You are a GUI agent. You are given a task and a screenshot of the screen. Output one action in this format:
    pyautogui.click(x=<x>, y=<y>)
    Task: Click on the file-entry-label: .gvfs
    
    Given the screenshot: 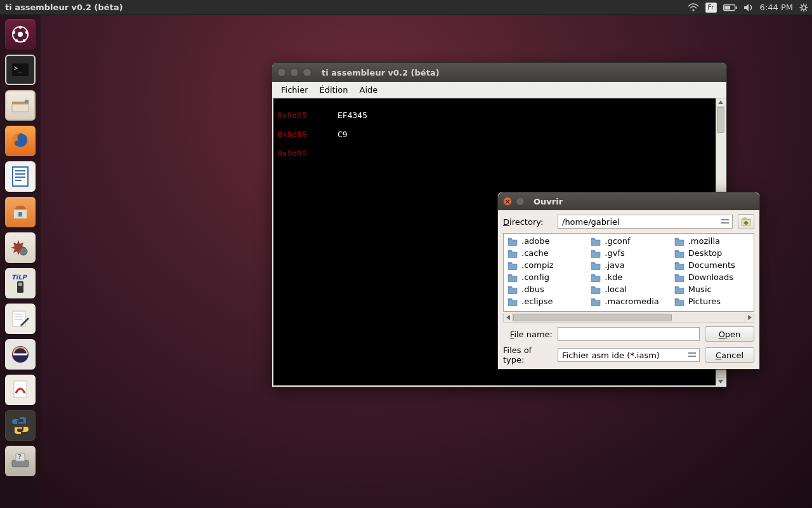 What is the action you would take?
    pyautogui.click(x=614, y=253)
    